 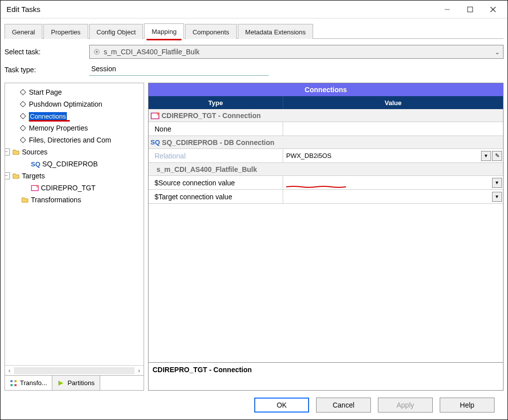 What do you see at coordinates (23, 9) in the screenshot?
I see `window-title: Edit Tasks` at bounding box center [23, 9].